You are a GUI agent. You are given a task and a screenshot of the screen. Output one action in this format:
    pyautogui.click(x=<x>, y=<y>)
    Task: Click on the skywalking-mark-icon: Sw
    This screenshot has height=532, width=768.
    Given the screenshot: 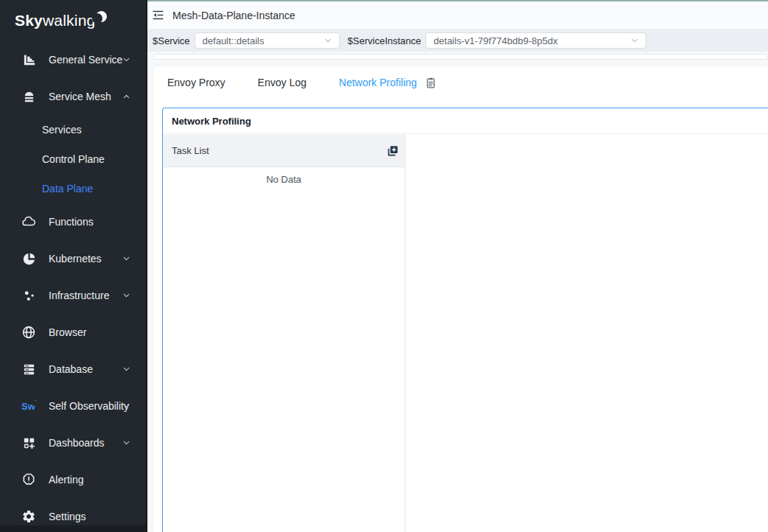 What is the action you would take?
    pyautogui.click(x=29, y=406)
    